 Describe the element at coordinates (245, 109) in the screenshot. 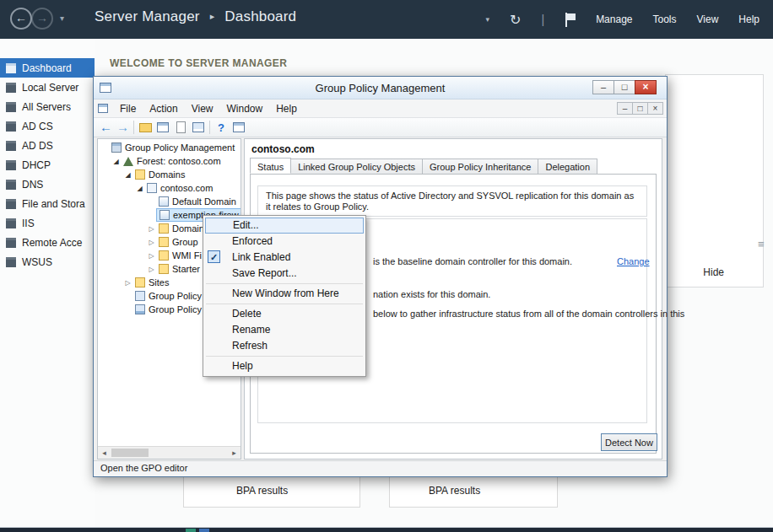

I see `gpm-menu-window: Window` at that location.